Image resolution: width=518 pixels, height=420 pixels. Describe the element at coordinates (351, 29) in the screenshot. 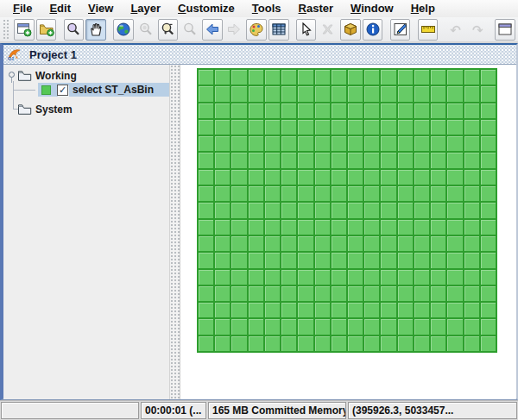

I see `feature-box-button` at that location.